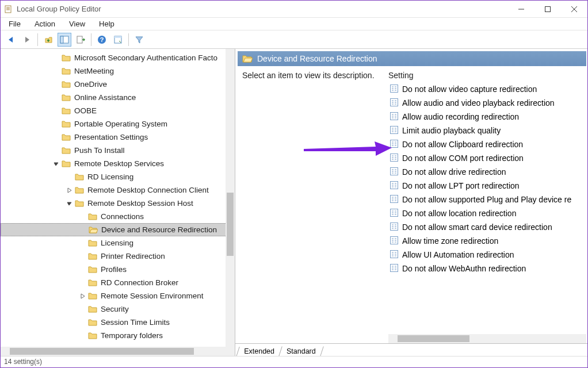  I want to click on menu-file: File, so click(15, 24).